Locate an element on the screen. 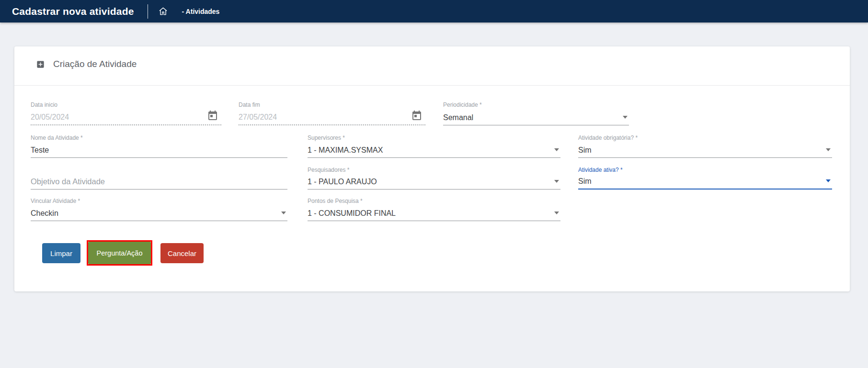  field-label: Vincular Atividade * is located at coordinates (56, 201).